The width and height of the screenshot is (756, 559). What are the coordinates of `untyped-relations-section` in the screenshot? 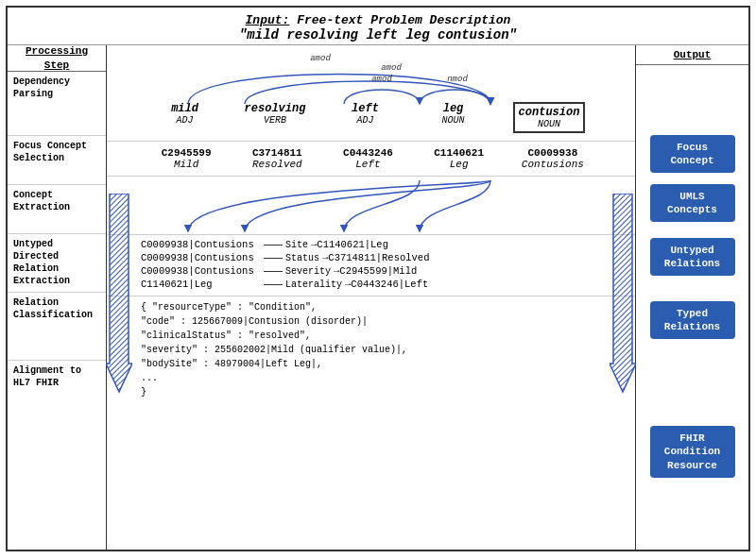 It's located at (370, 206).